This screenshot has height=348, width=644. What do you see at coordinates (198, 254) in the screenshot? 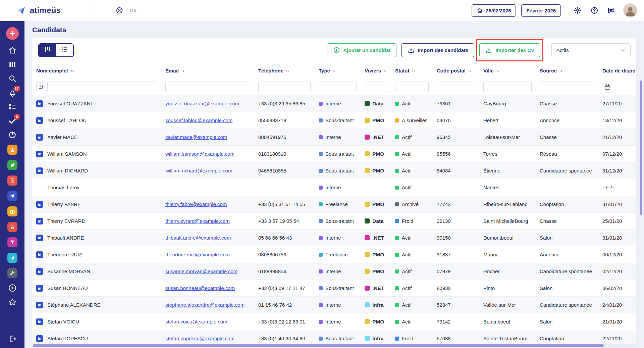
I see `candidate-email-link: theodore.ruiz@example.com` at bounding box center [198, 254].